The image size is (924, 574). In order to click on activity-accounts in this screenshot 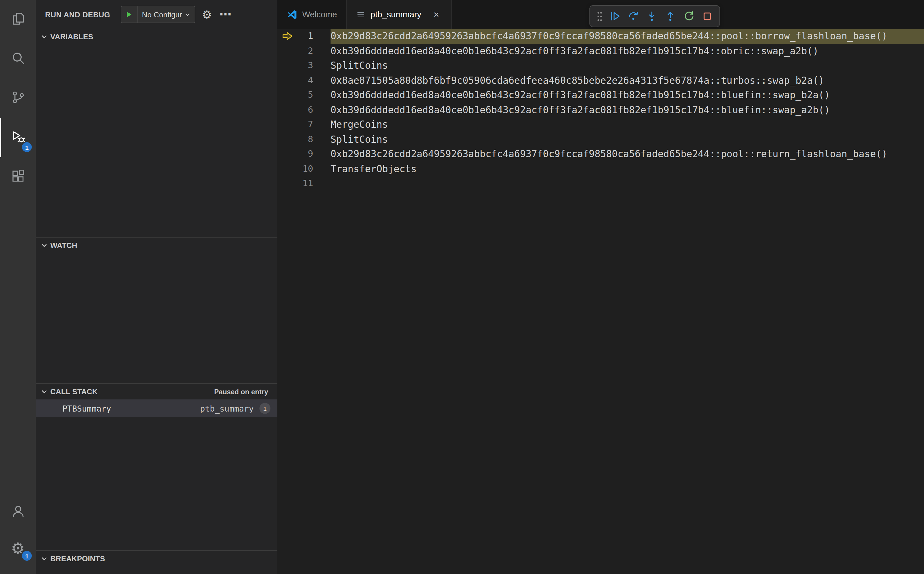, I will do `click(18, 512)`.